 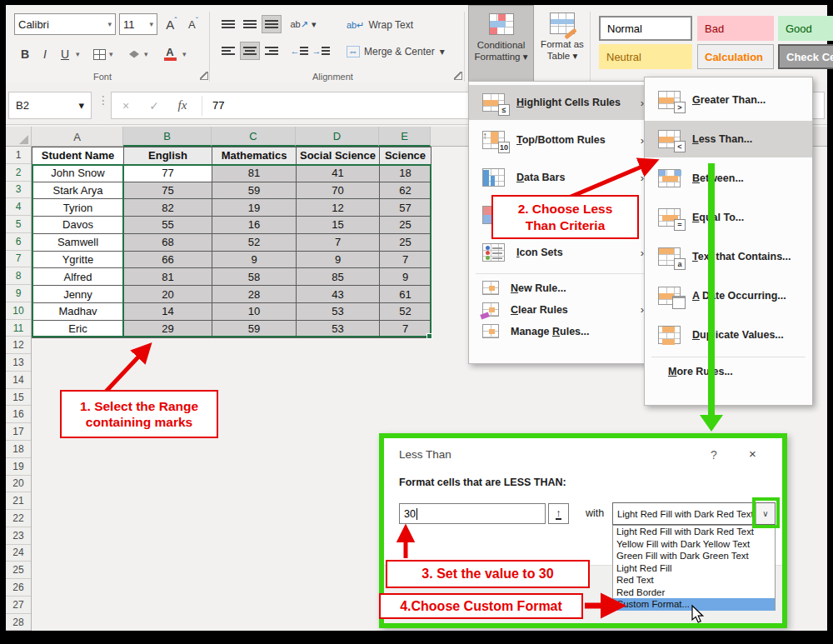 What do you see at coordinates (501, 43) in the screenshot?
I see `conditional-formatting-button: Conditional Formatting ▾` at bounding box center [501, 43].